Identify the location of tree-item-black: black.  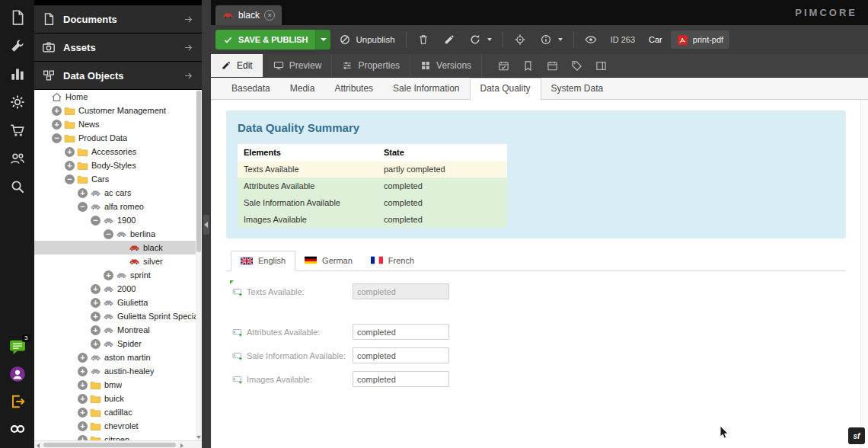
(115, 248).